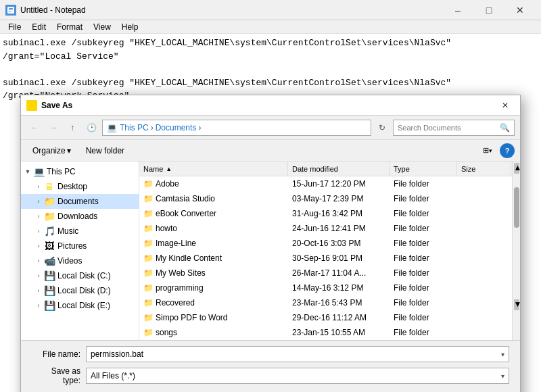 The width and height of the screenshot is (541, 392). What do you see at coordinates (326, 303) in the screenshot?
I see `table-row: 📁 Recovered 23-Mar-16 5:43 PM File folde…` at bounding box center [326, 303].